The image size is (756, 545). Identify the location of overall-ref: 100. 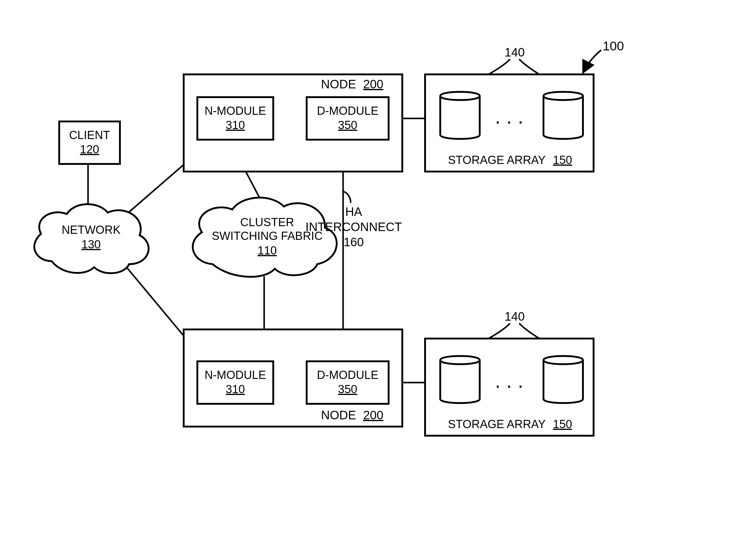
(613, 46).